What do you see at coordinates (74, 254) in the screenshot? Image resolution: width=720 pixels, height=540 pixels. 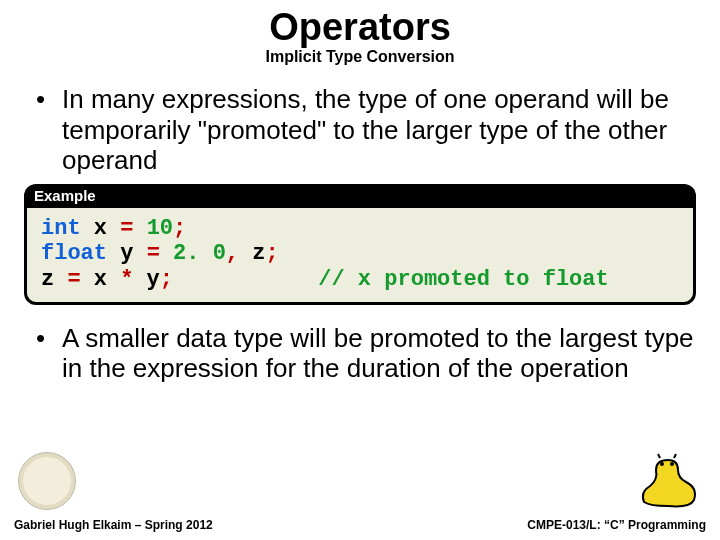 I see `code-kw-float: float` at bounding box center [74, 254].